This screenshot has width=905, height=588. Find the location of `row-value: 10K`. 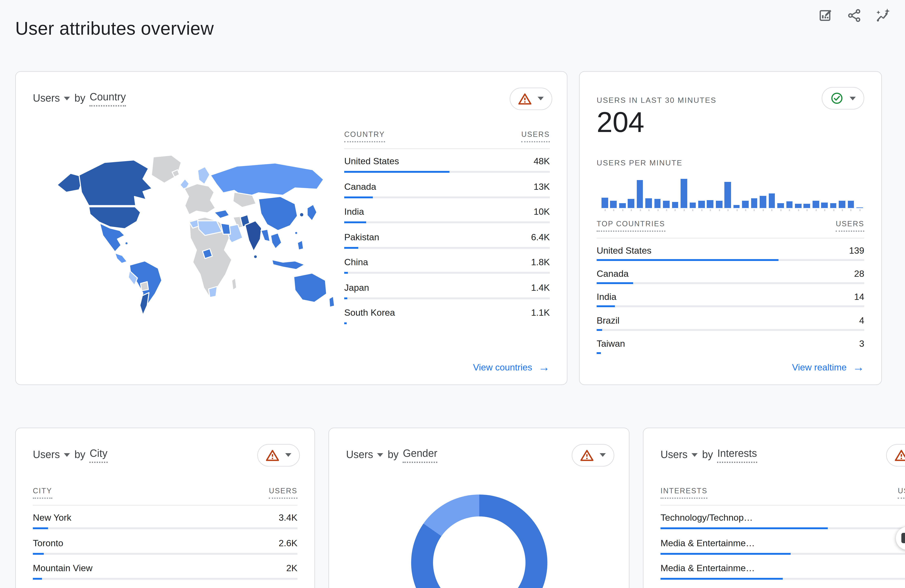

row-value: 10K is located at coordinates (541, 211).